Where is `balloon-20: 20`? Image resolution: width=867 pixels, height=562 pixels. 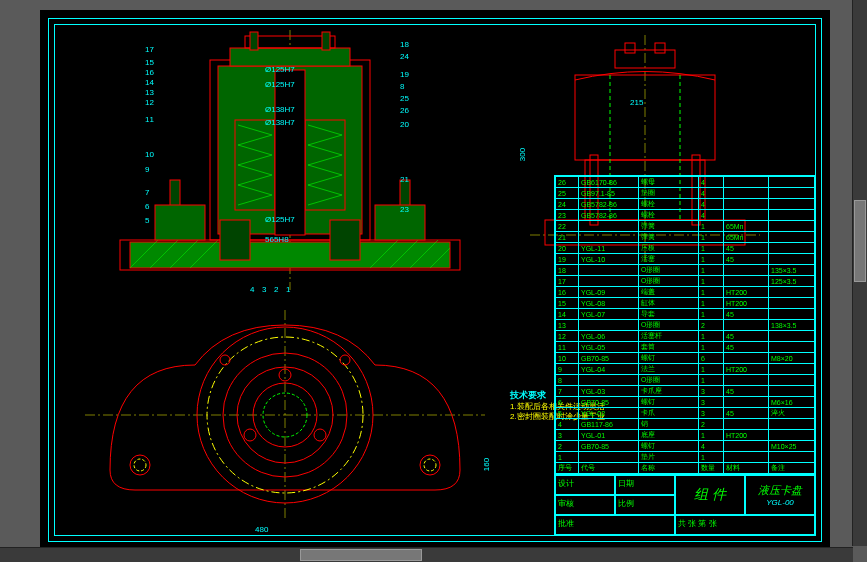
balloon-20: 20 is located at coordinates (404, 124).